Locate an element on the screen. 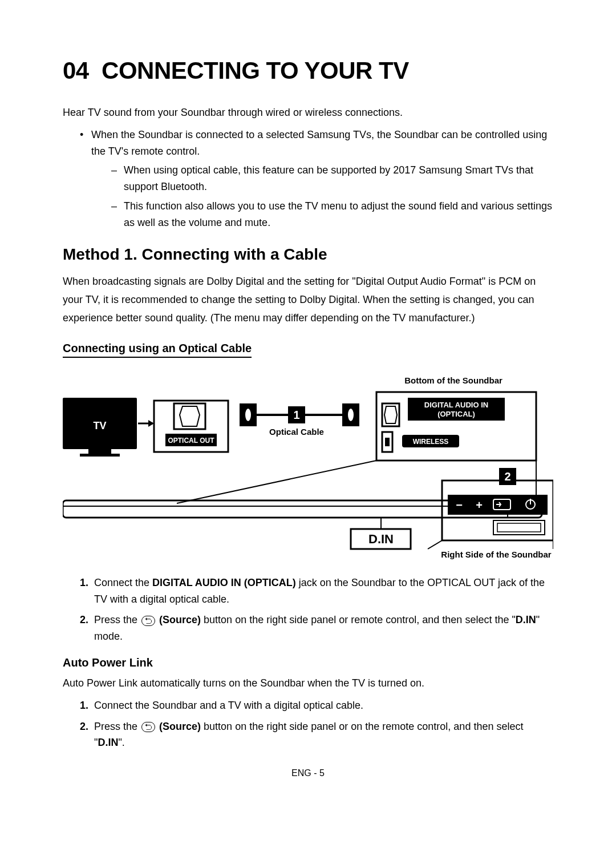 Image resolution: width=616 pixels, height=844 pixels. step2-mid: button on the right side panel or remote… is located at coordinates (358, 620).